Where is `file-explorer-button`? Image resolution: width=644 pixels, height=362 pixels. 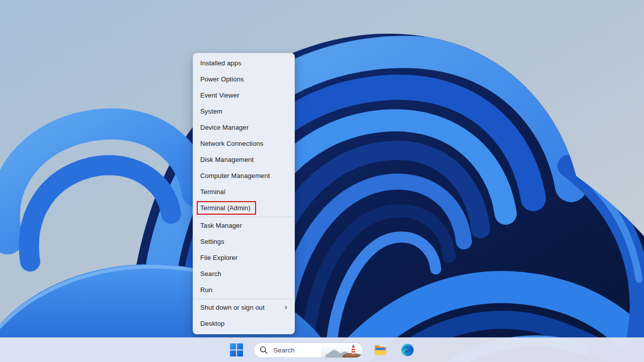
file-explorer-button is located at coordinates (380, 350).